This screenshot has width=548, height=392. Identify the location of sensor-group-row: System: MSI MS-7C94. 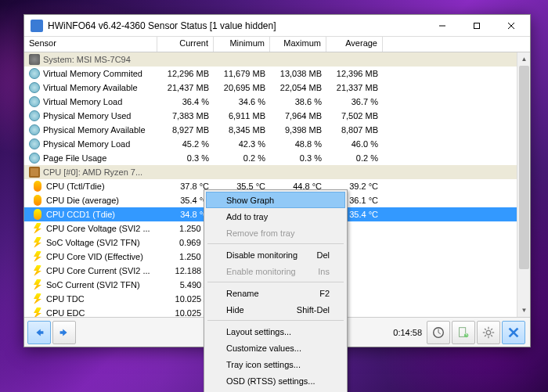
(277, 59).